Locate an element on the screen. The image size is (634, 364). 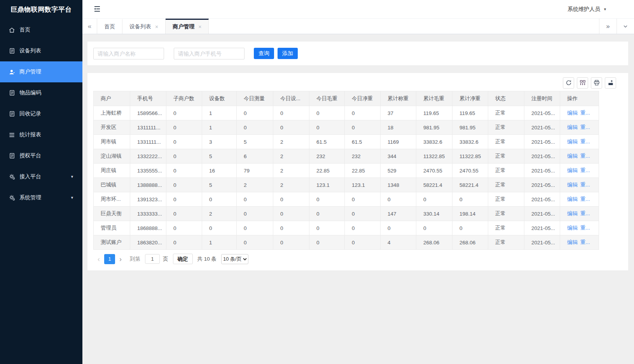
table-cell: 1863820... is located at coordinates (148, 242).